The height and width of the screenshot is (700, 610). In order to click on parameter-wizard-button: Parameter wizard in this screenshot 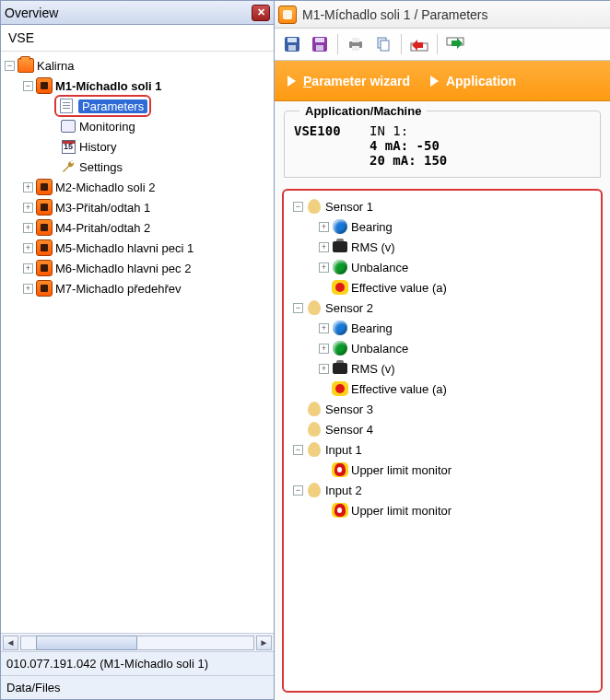, I will do `click(348, 81)`.